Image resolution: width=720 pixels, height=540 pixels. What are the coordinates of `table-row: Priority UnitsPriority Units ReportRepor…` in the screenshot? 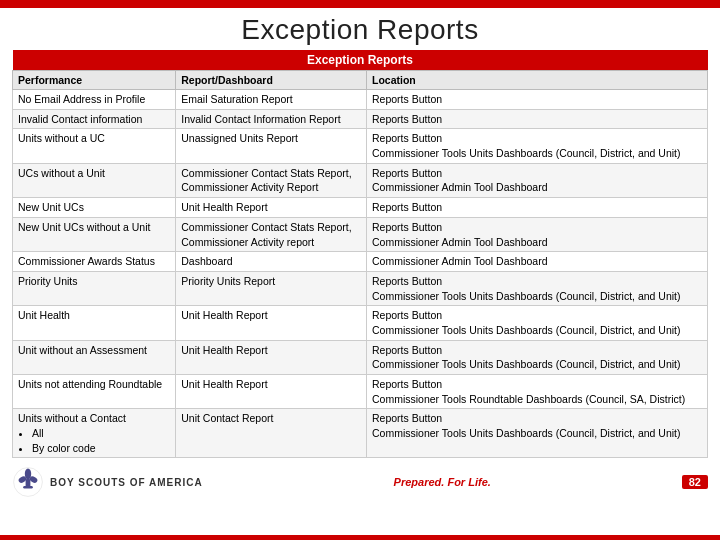 It's located at (360, 288).